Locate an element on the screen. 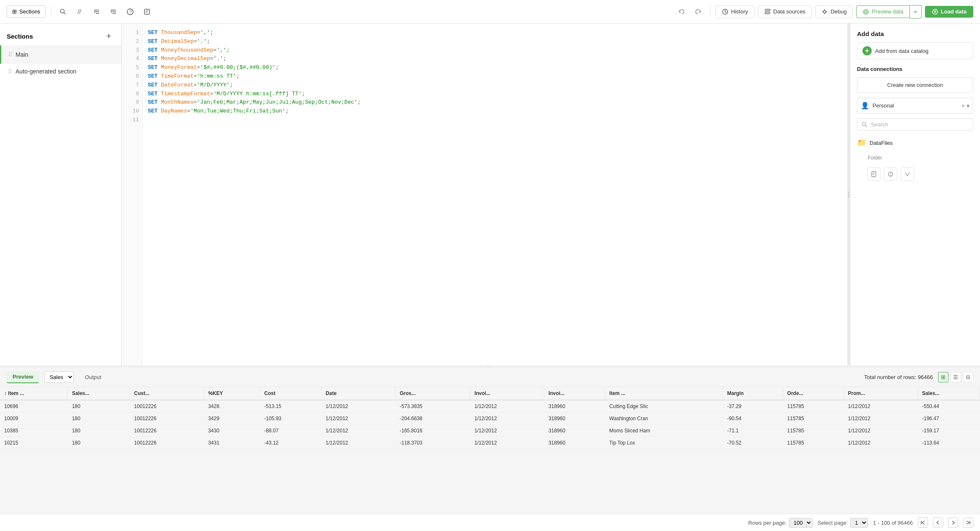 The width and height of the screenshot is (980, 531). th-date: Date is located at coordinates (358, 394).